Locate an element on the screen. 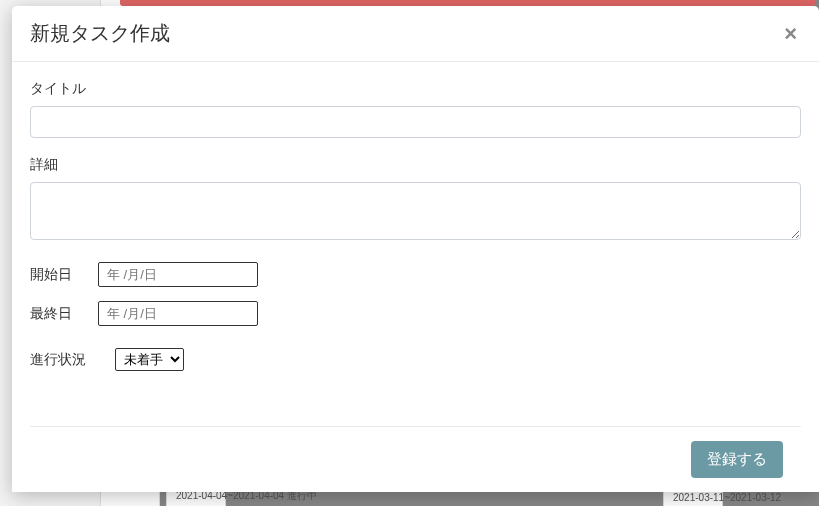 The width and height of the screenshot is (819, 506). end-date-label: 最終日 is located at coordinates (64, 314).